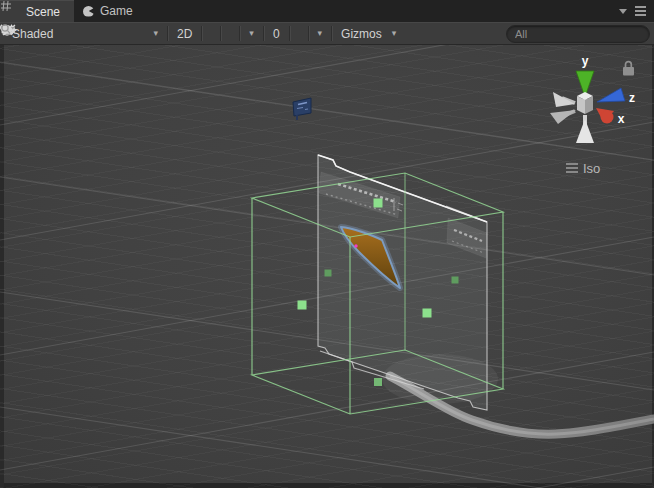 The image size is (654, 488). Describe the element at coordinates (110, 11) in the screenshot. I see `tab-game: Game` at that location.